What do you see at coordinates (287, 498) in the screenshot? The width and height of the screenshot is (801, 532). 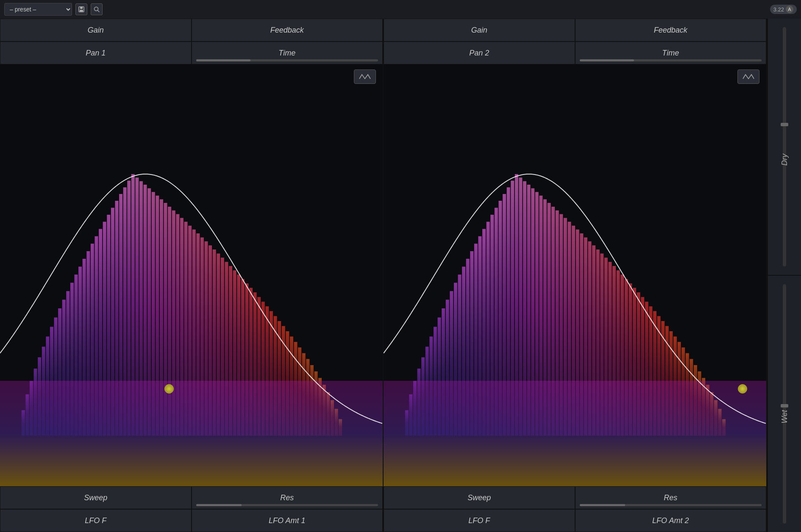 I see `ch1-res-label: Res` at bounding box center [287, 498].